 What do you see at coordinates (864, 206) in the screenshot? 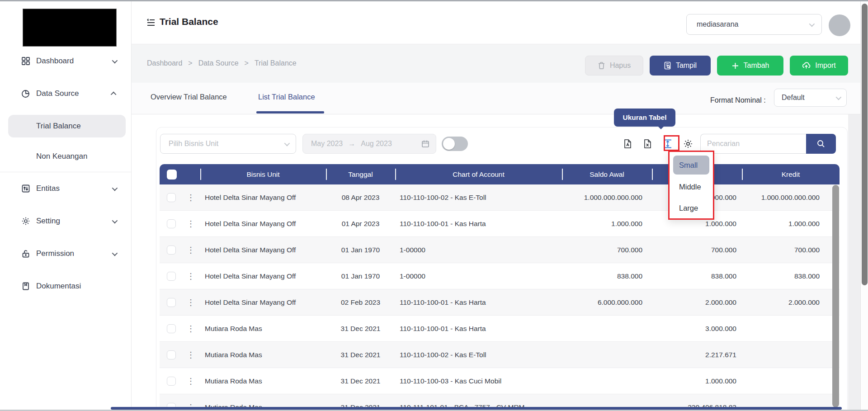
I see `page-scrollbar-track` at bounding box center [864, 206].